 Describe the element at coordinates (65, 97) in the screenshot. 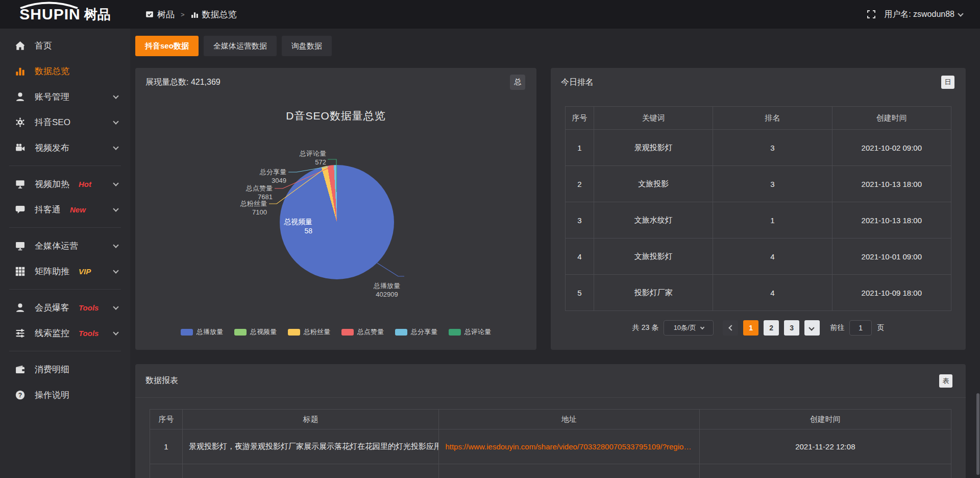

I see `sidebar-item-account: 账号管理` at that location.